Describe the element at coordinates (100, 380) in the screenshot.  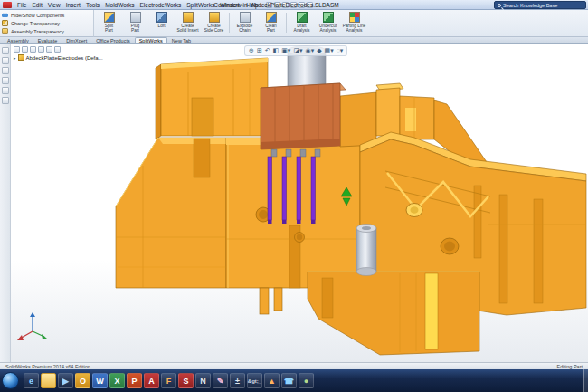
I see `taskbar-word: W` at that location.